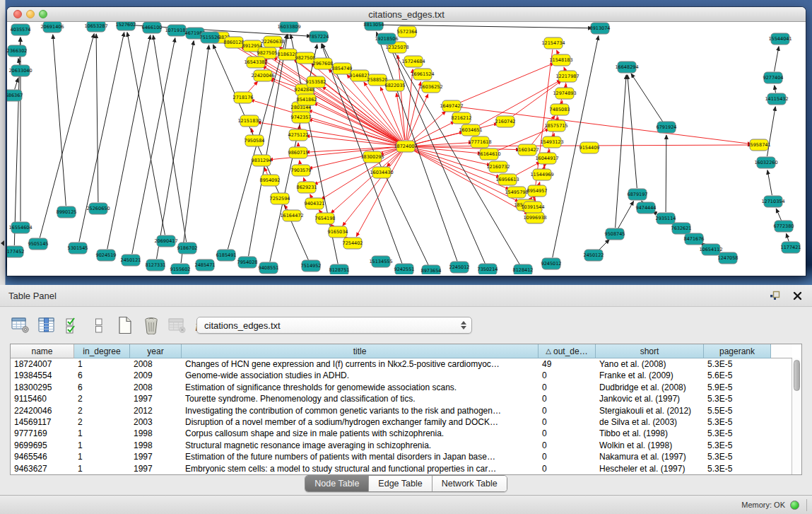  I want to click on graph-node: 9831294, so click(261, 160).